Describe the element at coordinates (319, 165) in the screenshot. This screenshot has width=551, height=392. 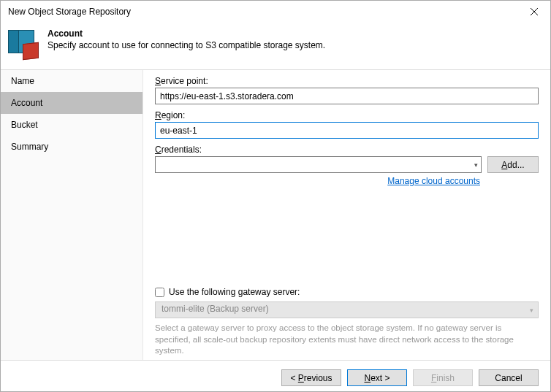
I see `credentials-value` at that location.